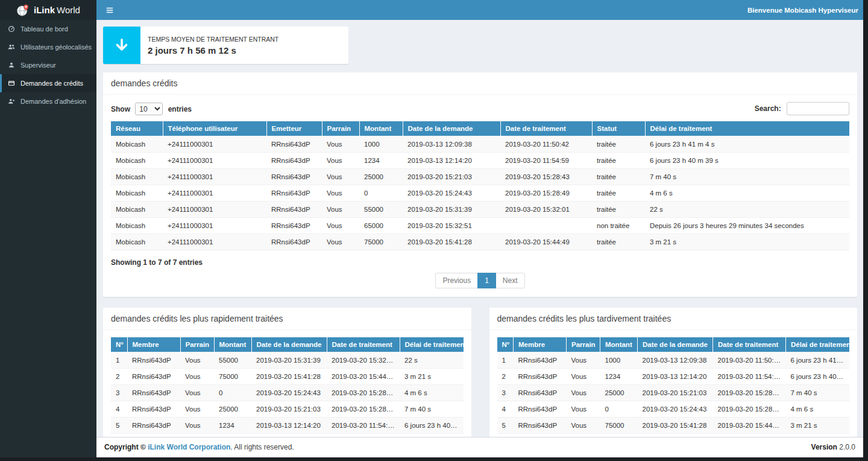 Image resolution: width=868 pixels, height=461 pixels. What do you see at coordinates (434, 459) in the screenshot?
I see `horizontal-scrollbar` at bounding box center [434, 459].